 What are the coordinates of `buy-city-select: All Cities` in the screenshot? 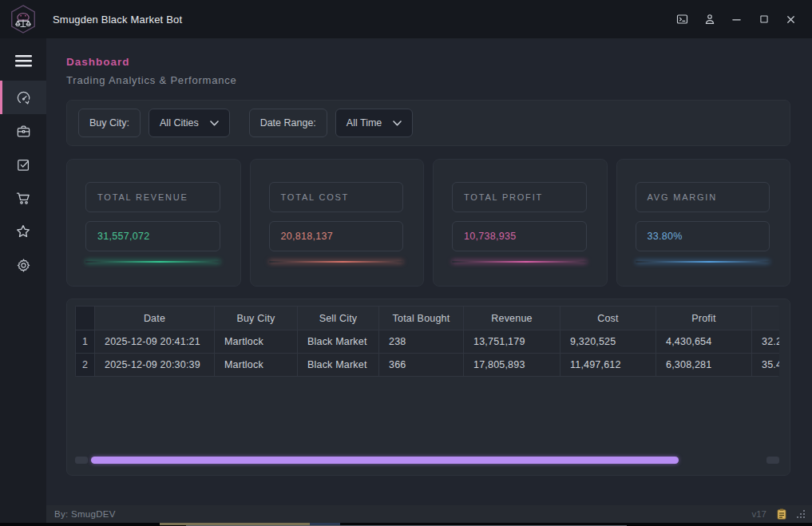 It's located at (189, 123).